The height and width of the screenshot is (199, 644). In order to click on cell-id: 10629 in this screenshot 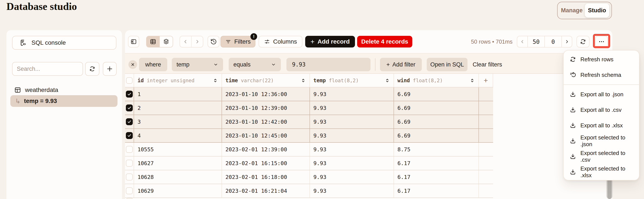, I will do `click(178, 191)`.